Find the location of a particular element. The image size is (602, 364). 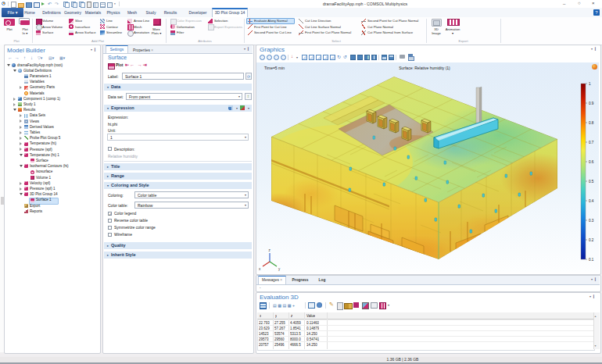

svg-text: 0.2 is located at coordinates (591, 241).